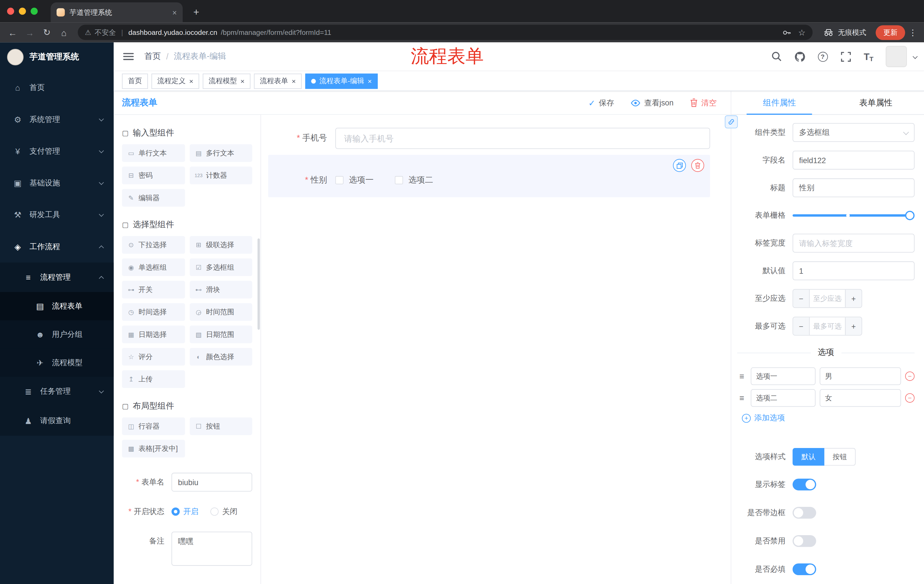  I want to click on canvas-field-gender-selected: 性别 选项一 选项二, so click(489, 176).